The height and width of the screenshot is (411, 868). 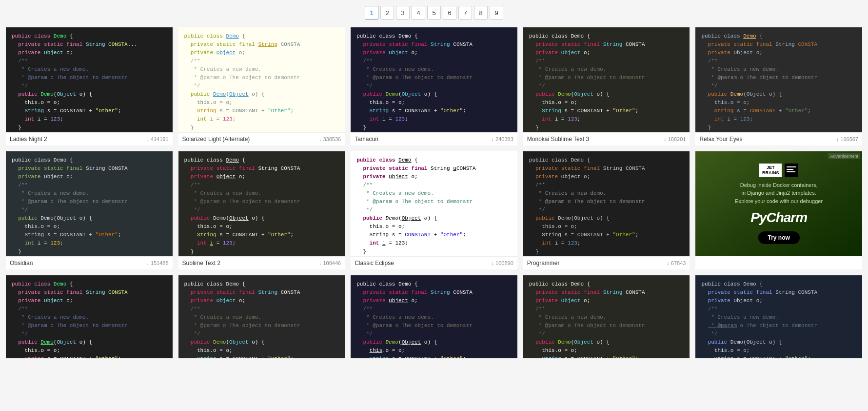 I want to click on page-9: 9, so click(x=496, y=13).